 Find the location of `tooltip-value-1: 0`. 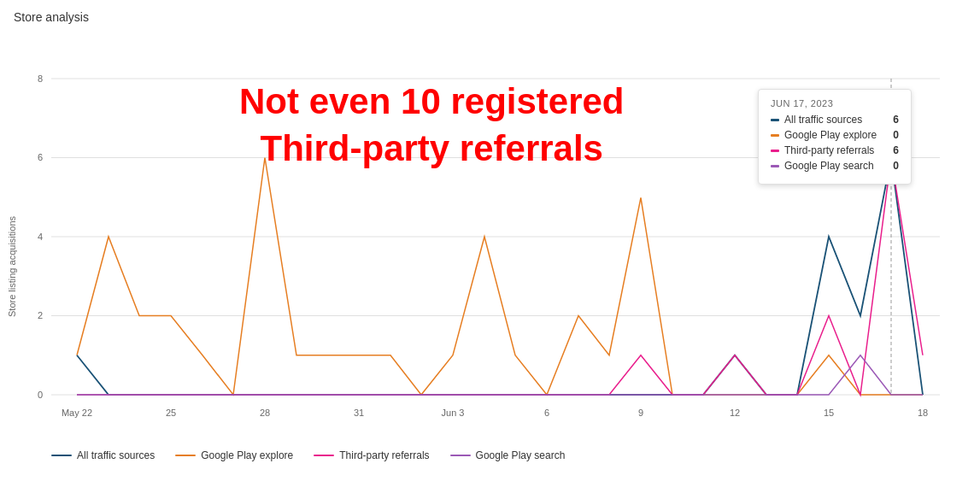

tooltip-value-1: 0 is located at coordinates (895, 135).